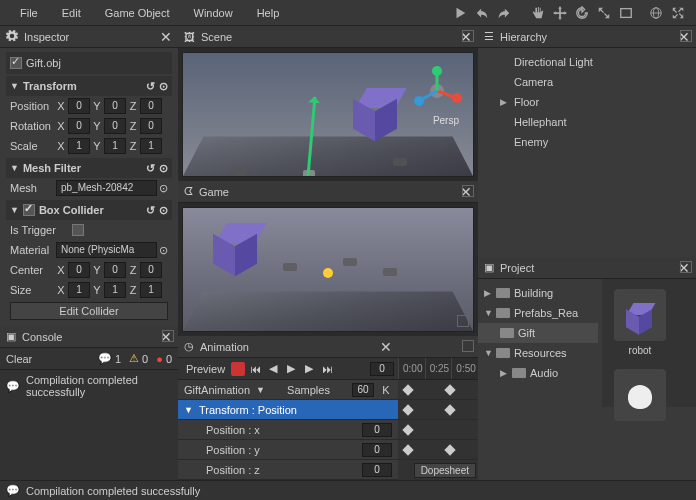 The width and height of the screenshot is (696, 500). What do you see at coordinates (504, 13) in the screenshot?
I see `redo-icon` at bounding box center [504, 13].